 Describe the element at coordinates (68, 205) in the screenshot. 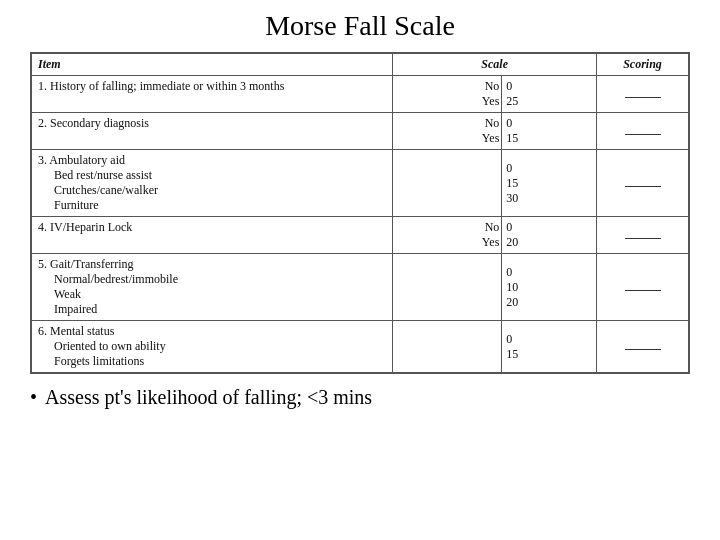

I see `item-sub: Furniture` at that location.